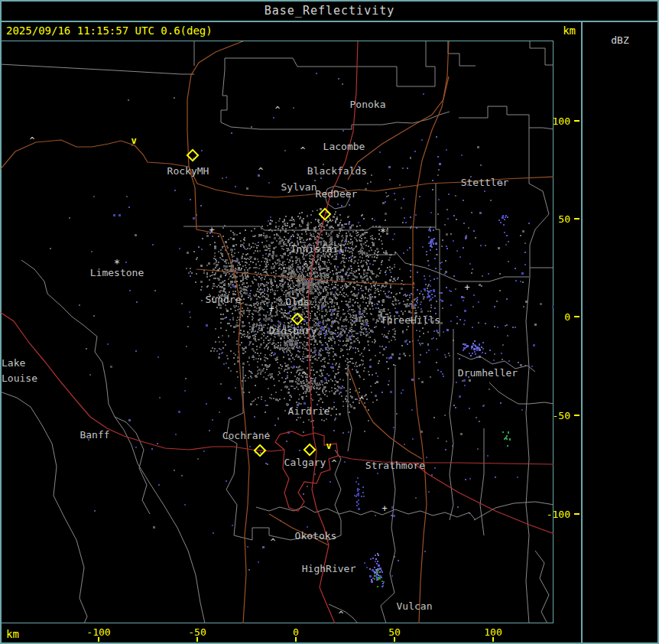  Describe the element at coordinates (492, 632) in the screenshot. I see `x-tick-label: 100` at that location.